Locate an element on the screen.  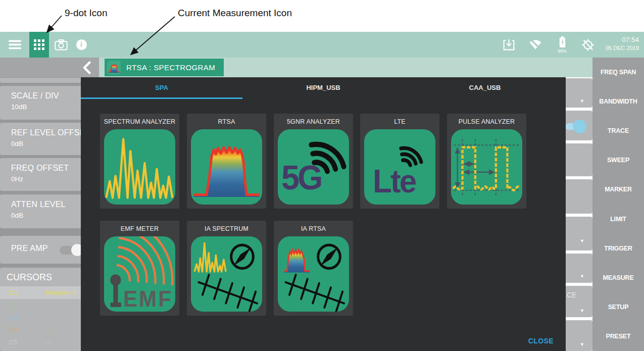
apps-grid-button is located at coordinates (39, 44).